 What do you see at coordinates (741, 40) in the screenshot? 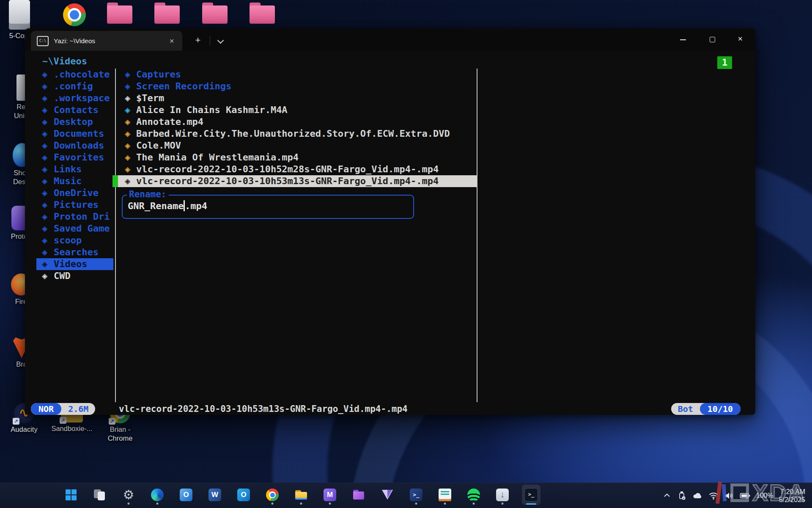
I see `close-button` at bounding box center [741, 40].